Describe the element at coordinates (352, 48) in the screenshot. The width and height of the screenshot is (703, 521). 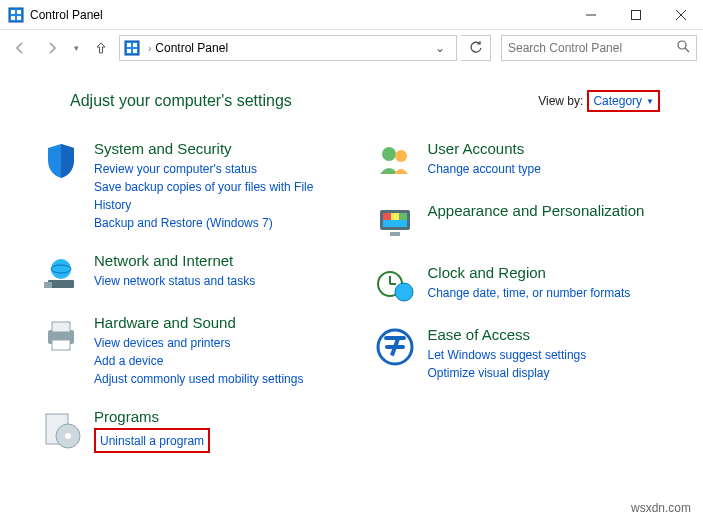
I see `navigation-toolbar: ▾ › Control Panel ⌄` at that location.